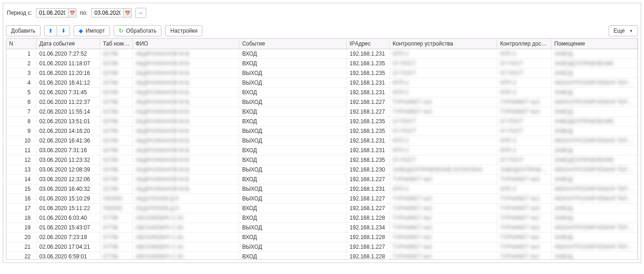 This screenshot has width=644, height=274. What do you see at coordinates (322, 141) in the screenshot?
I see `table-row: 1002.06.2020 16:41:3602766АБДРАХМАНОВ М.…` at bounding box center [322, 141].